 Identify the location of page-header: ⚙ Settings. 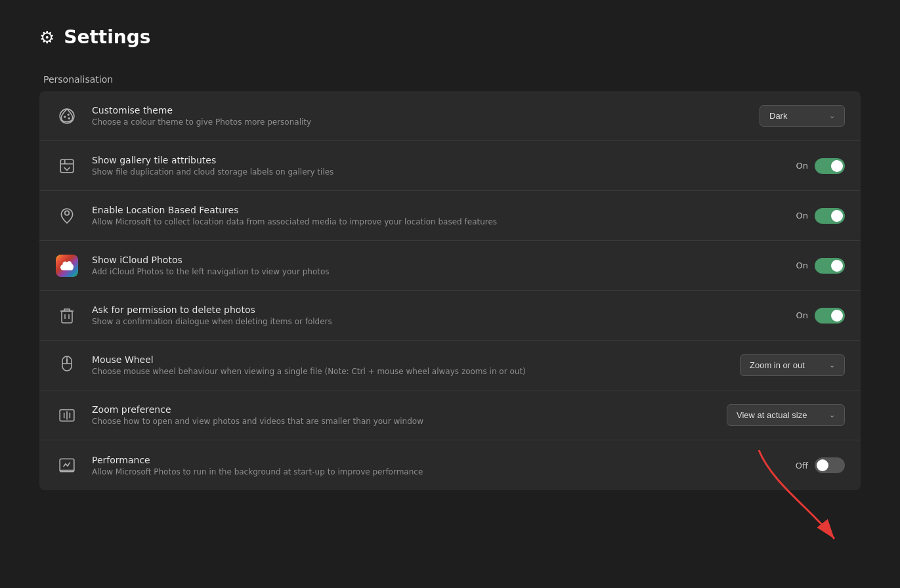
(450, 37).